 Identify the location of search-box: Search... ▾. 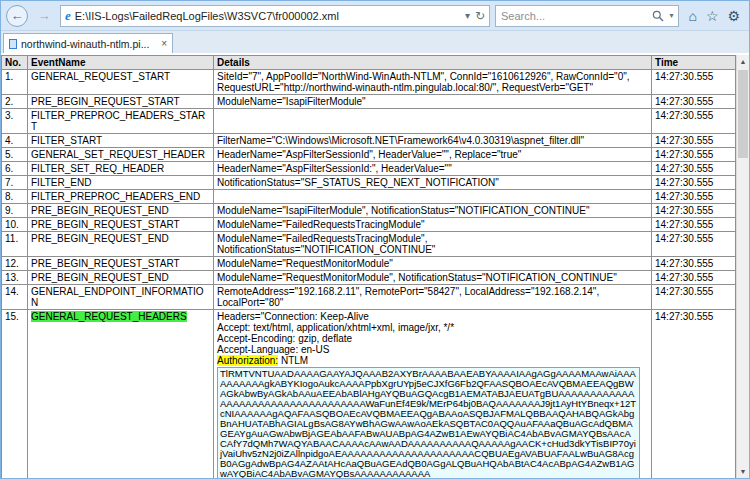
(587, 16).